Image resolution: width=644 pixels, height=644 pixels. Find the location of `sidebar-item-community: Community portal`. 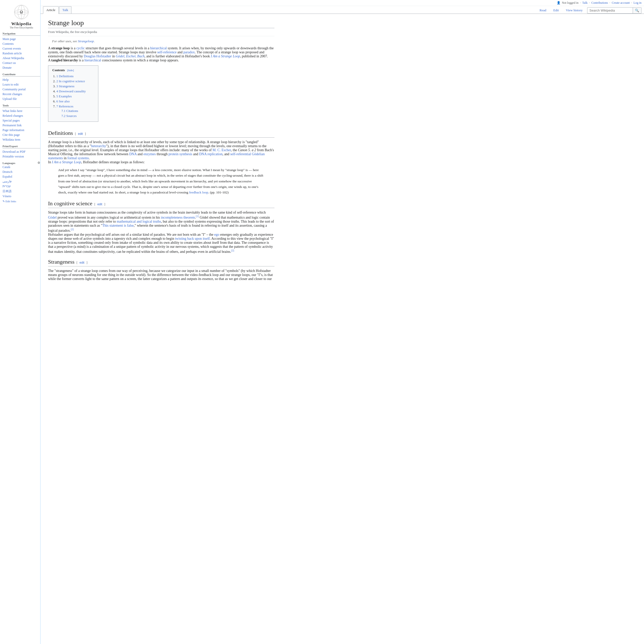

sidebar-item-community: Community portal is located at coordinates (14, 89).